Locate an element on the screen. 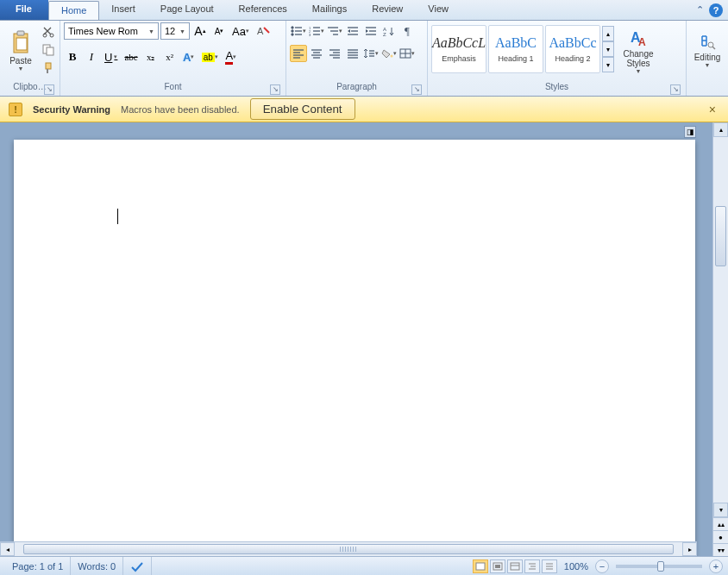 This screenshot has height=575, width=728. clipboard-icon is located at coordinates (21, 42).